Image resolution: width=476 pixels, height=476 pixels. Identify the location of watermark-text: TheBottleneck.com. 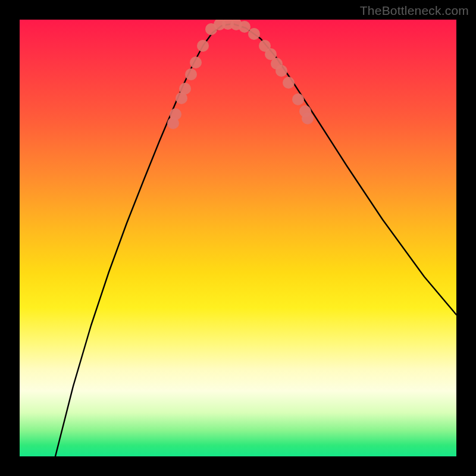
(414, 11).